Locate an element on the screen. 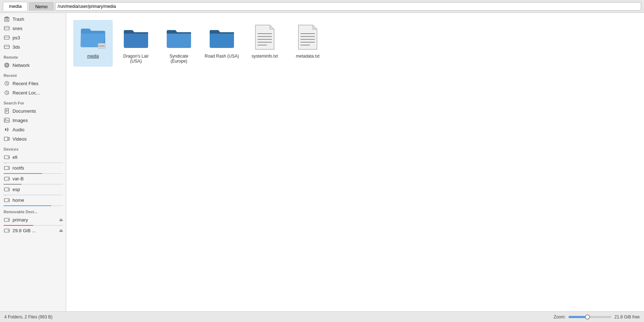 The image size is (644, 322). sidebar: Trash snes ps3 is located at coordinates (33, 162).